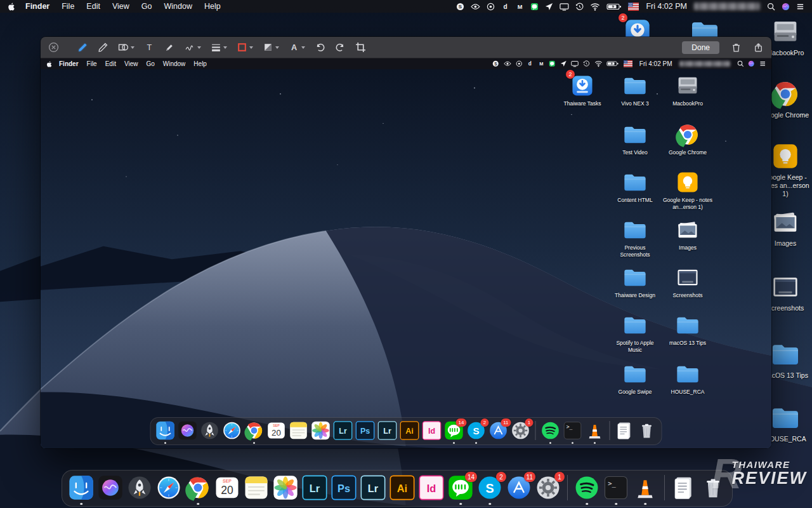  What do you see at coordinates (344, 488) in the screenshot?
I see `dock-icon-photoshop: Ps` at bounding box center [344, 488].